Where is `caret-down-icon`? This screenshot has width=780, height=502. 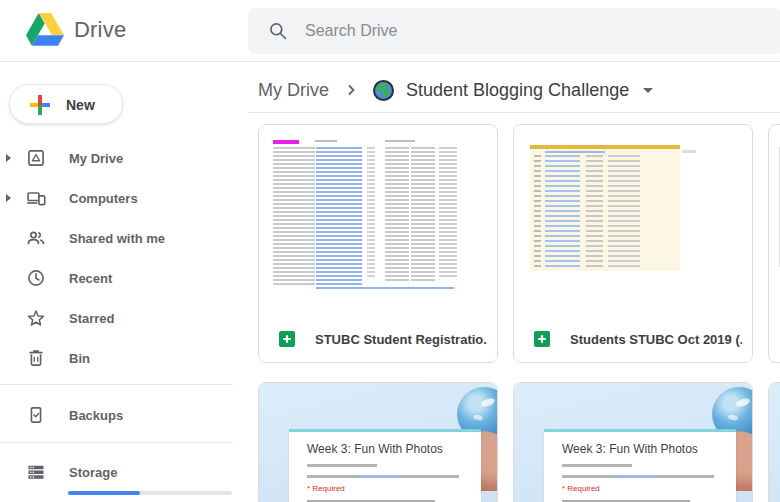
caret-down-icon is located at coordinates (648, 90).